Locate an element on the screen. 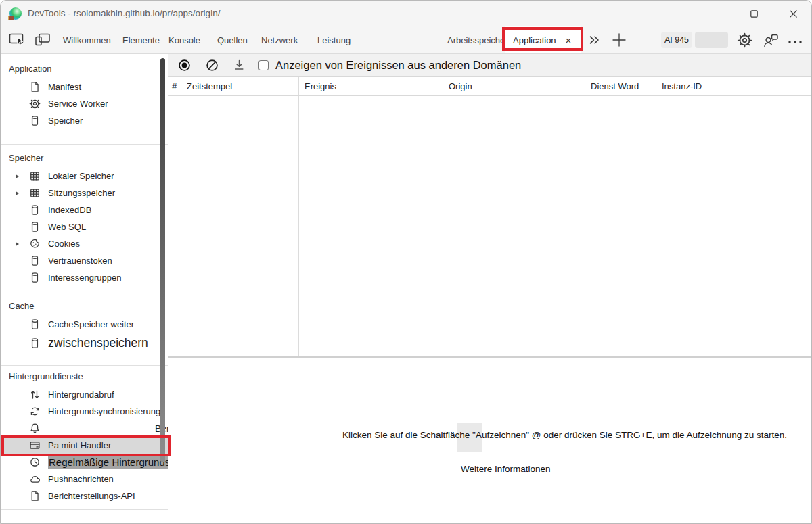 Image resolution: width=812 pixels, height=524 pixels. sidebar-item-lokaler-speicher: Lokaler Speicher is located at coordinates (84, 176).